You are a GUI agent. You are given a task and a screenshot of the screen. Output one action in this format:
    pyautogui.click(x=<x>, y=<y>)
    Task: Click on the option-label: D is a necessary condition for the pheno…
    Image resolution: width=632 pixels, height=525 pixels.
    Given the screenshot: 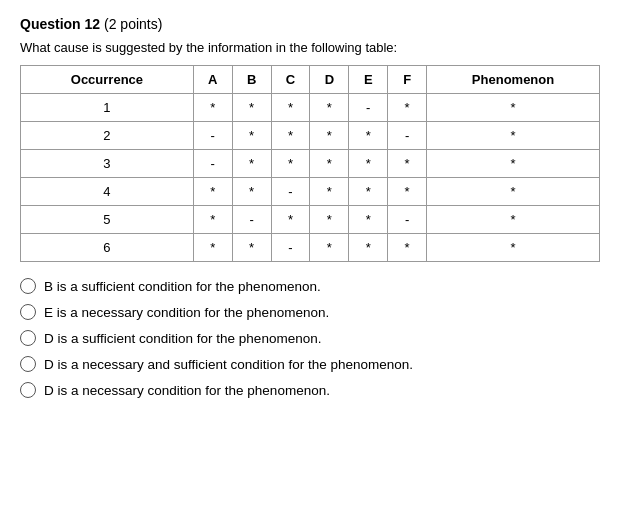 What is the action you would take?
    pyautogui.click(x=187, y=390)
    